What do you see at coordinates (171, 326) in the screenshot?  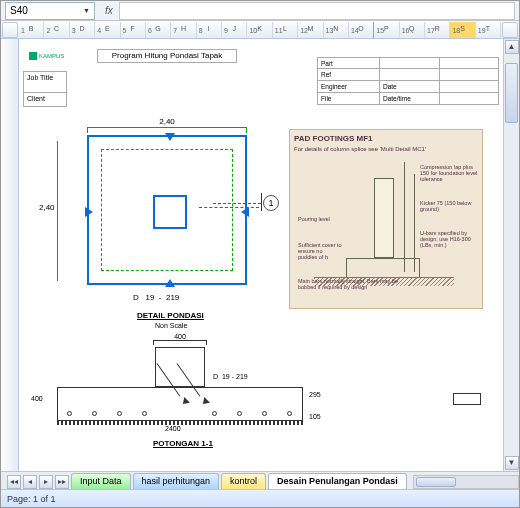 I see `plan-subcaption: Non Scale` at bounding box center [171, 326].